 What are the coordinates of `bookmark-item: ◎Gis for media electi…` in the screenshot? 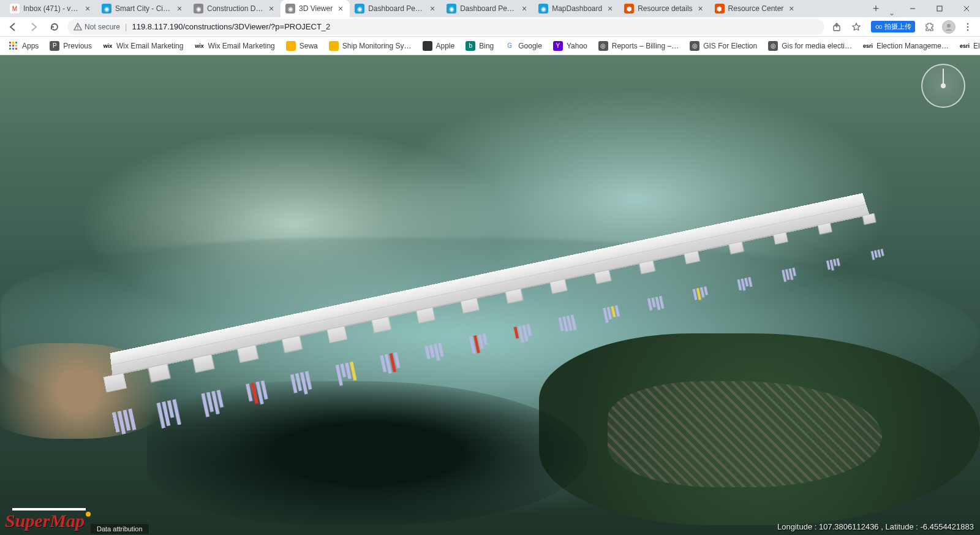 It's located at (810, 46).